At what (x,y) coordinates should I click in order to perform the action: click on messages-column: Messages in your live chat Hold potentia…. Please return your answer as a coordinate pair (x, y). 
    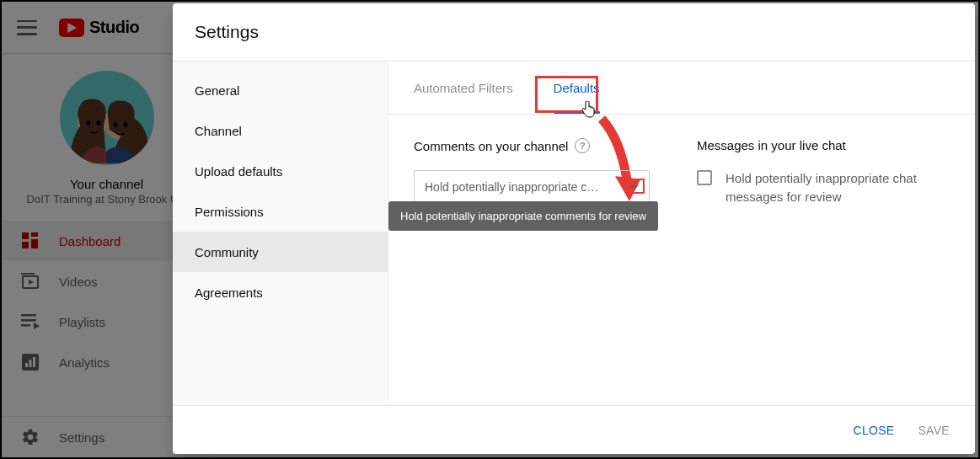
    Looking at the image, I should click on (823, 172).